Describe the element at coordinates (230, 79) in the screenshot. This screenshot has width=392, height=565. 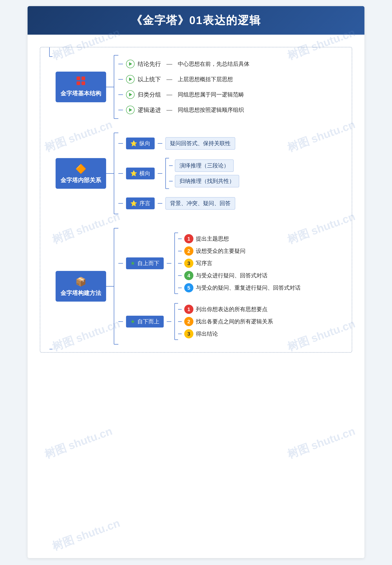
I see `branch-basic-2: 以上统下 — 上层思想概括下层思想` at that location.